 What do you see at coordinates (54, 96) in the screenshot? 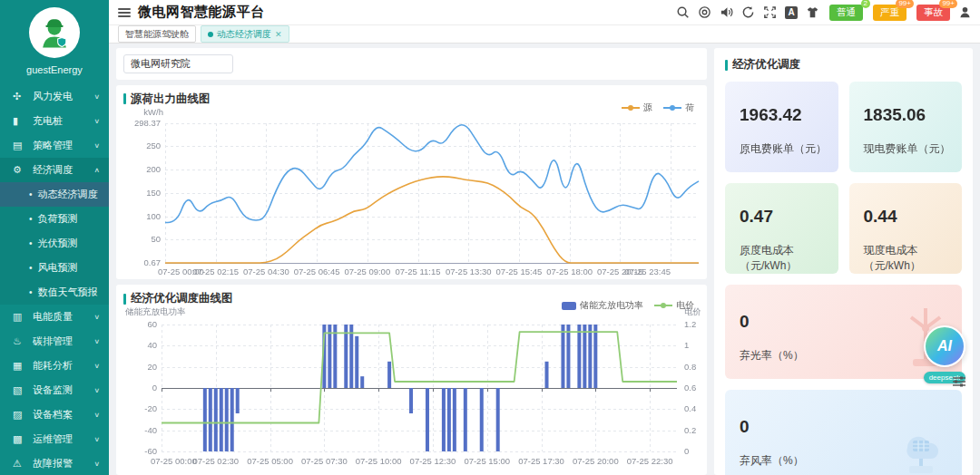
I see `sidebar-item-风力发电: ✣风力发电∨` at bounding box center [54, 96].